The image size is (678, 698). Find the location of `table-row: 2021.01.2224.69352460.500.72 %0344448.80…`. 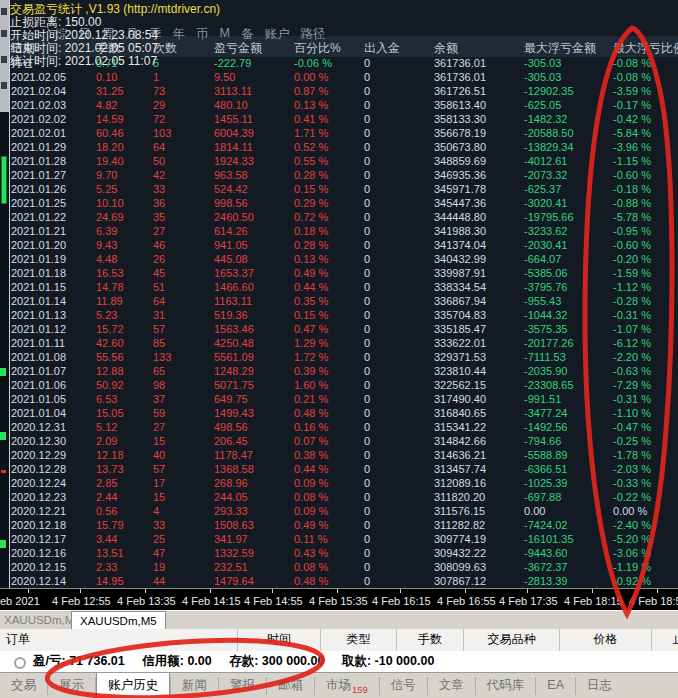

table-row: 2021.01.2224.69352460.500.72 %0344448.80… is located at coordinates (344, 217).